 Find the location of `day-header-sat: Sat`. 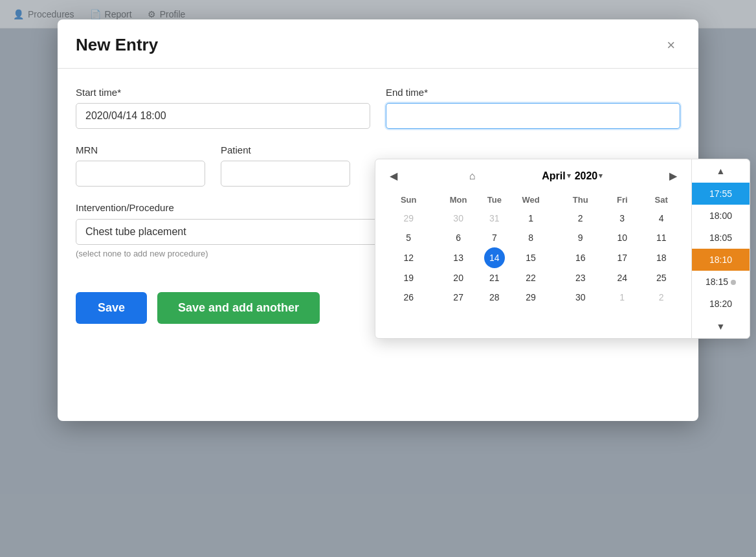

day-header-sat: Sat is located at coordinates (662, 199).